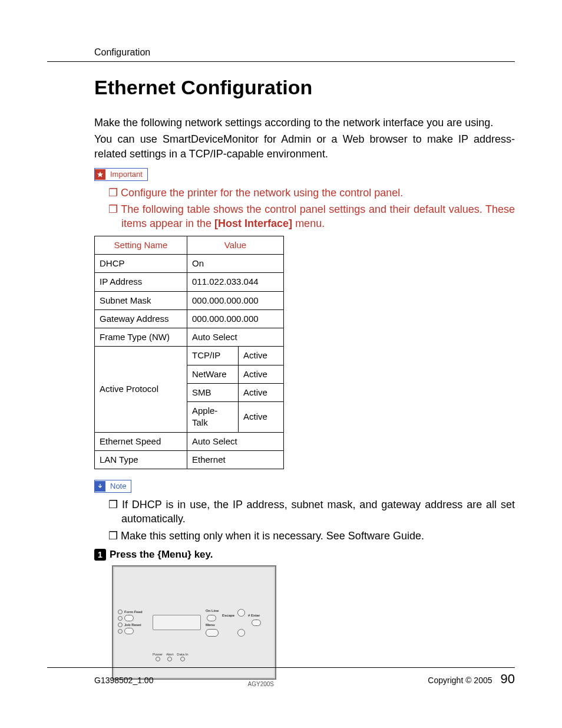  I want to click on step-text: Press the {Menu} key., so click(161, 555).